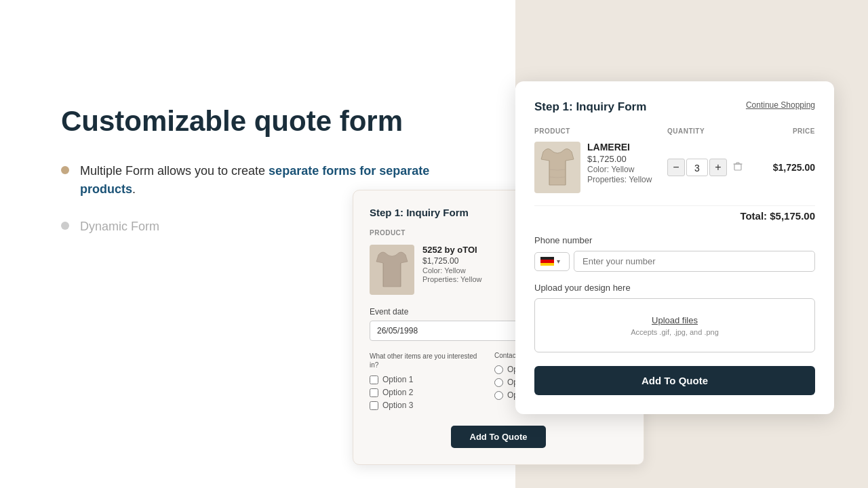 The height and width of the screenshot is (488, 868). Describe the element at coordinates (738, 168) in the screenshot. I see `delete-product-button` at that location.